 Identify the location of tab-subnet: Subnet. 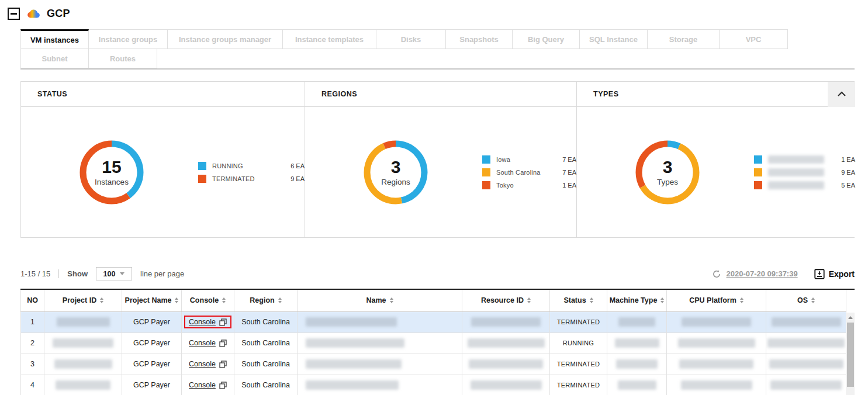
(55, 58).